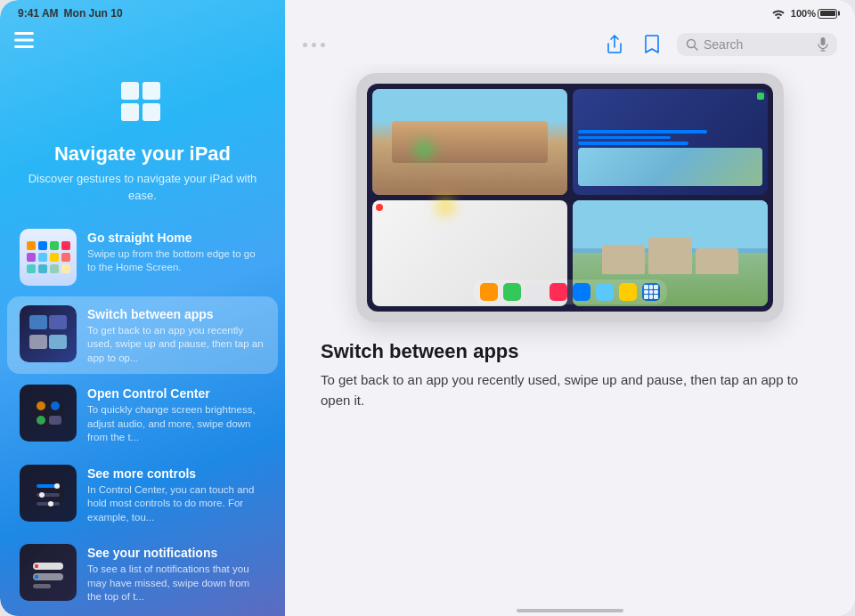 The height and width of the screenshot is (616, 855). Describe the element at coordinates (48, 413) in the screenshot. I see `thumbnail-control-center` at that location.